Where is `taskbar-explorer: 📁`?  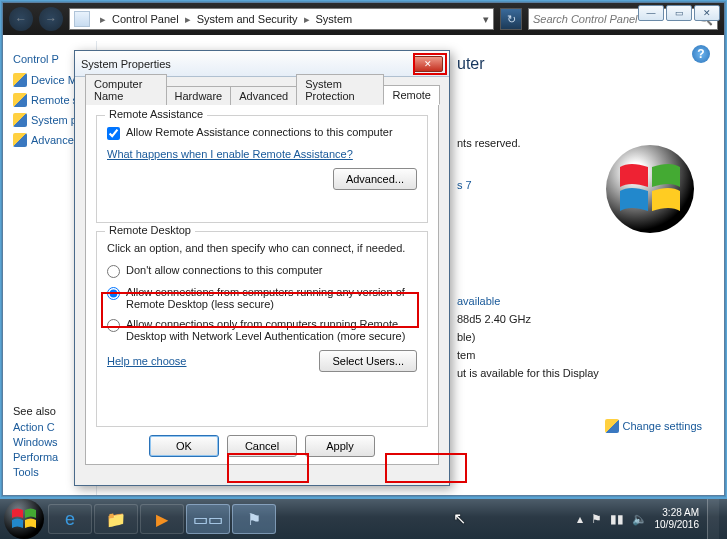 taskbar-explorer: 📁 is located at coordinates (116, 519).